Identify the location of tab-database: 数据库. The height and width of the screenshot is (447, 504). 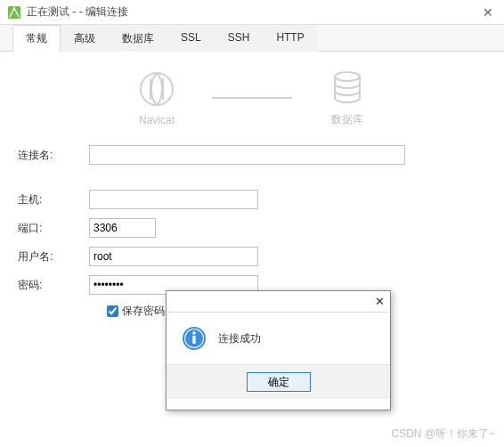
(138, 38).